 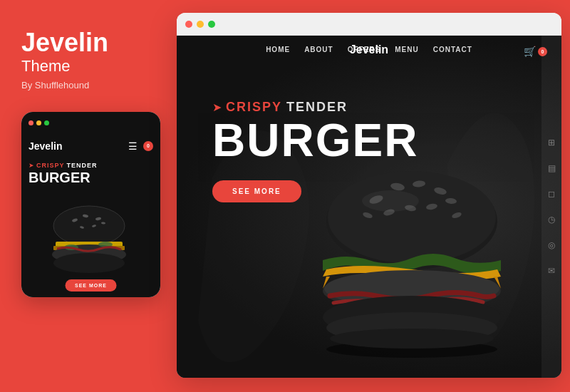 What do you see at coordinates (369, 24) in the screenshot?
I see `browser-top-bar` at bounding box center [369, 24].